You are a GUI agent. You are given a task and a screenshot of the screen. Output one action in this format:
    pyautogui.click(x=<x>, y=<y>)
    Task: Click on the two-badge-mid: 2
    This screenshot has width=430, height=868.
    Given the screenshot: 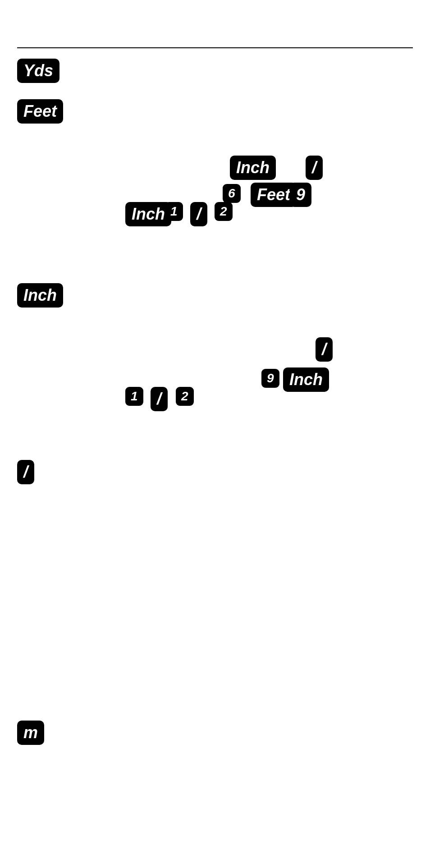 What is the action you would take?
    pyautogui.click(x=224, y=211)
    